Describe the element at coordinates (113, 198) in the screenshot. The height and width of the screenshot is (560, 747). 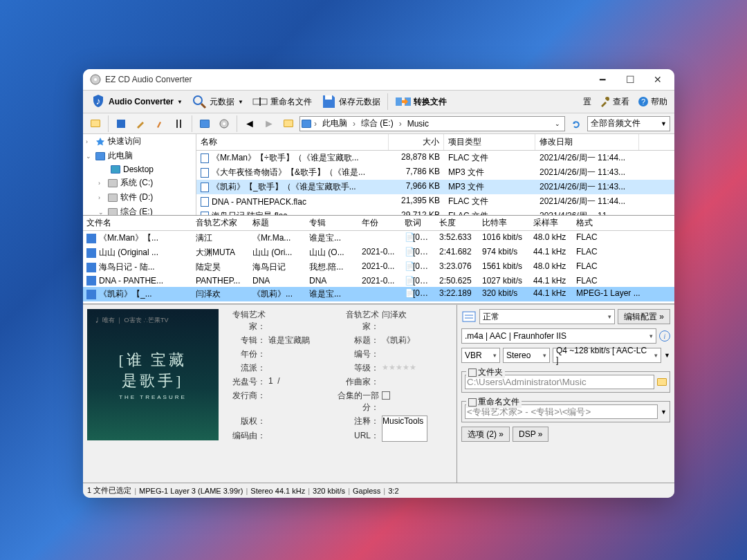
I see `drive-icon` at that location.